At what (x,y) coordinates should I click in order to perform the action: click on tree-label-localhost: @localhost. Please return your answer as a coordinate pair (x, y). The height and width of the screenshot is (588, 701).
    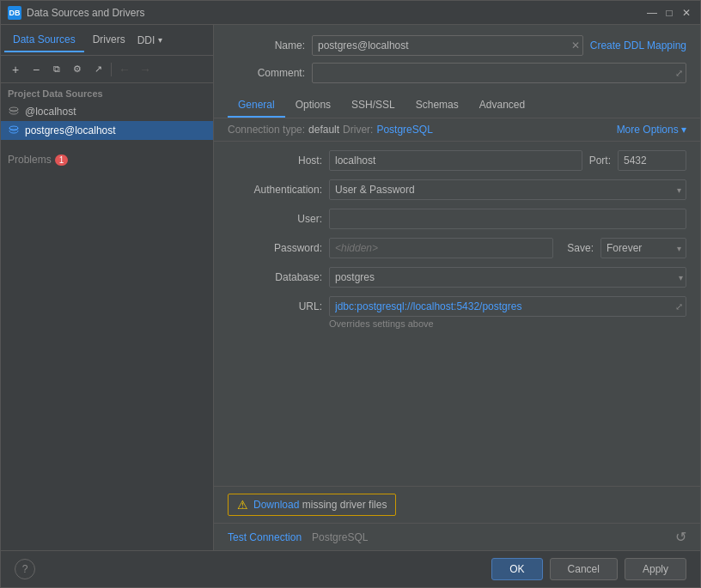
    Looking at the image, I should click on (51, 112).